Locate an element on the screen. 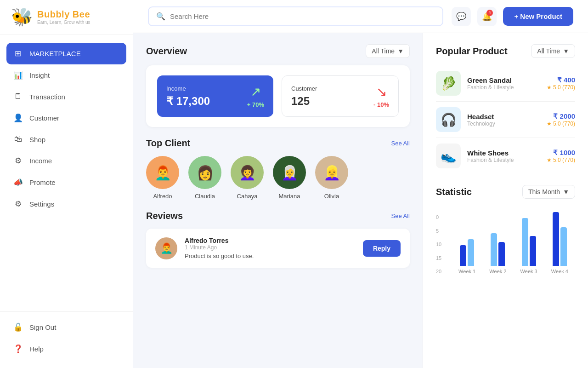  sidebar-item-label: Help is located at coordinates (37, 349).